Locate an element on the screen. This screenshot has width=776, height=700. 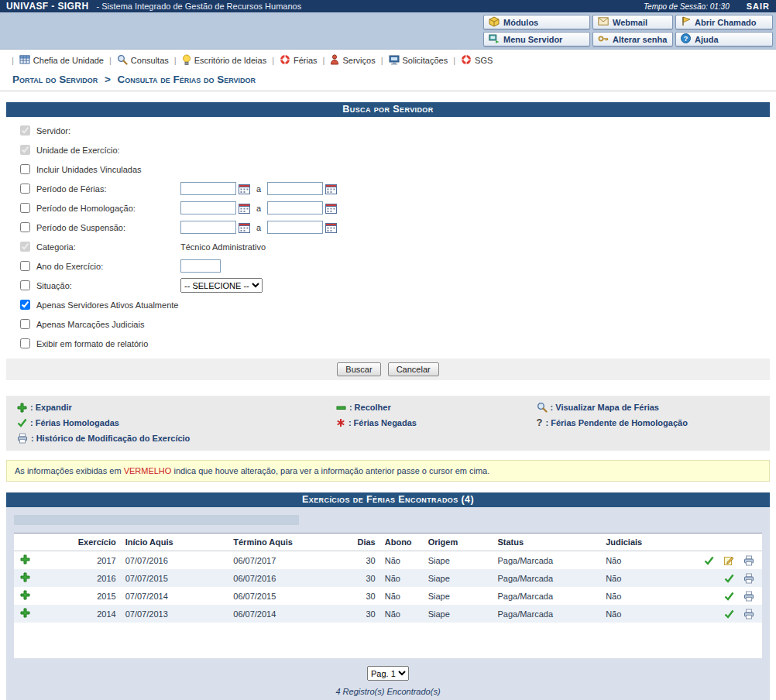
breadcrumb-portal-link: Portal do Servidor is located at coordinates (55, 79).